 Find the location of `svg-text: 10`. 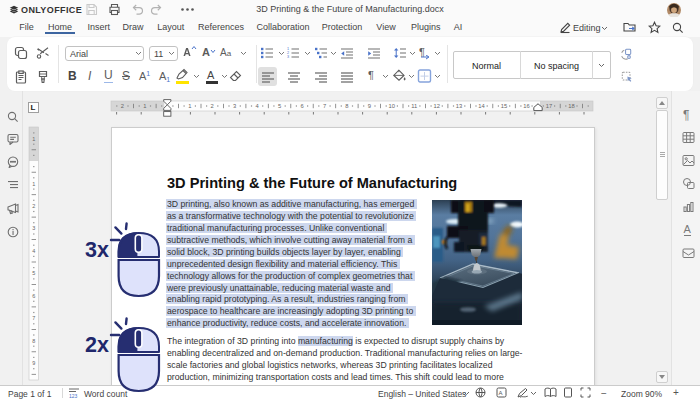

svg-text: 10 is located at coordinates (392, 106).